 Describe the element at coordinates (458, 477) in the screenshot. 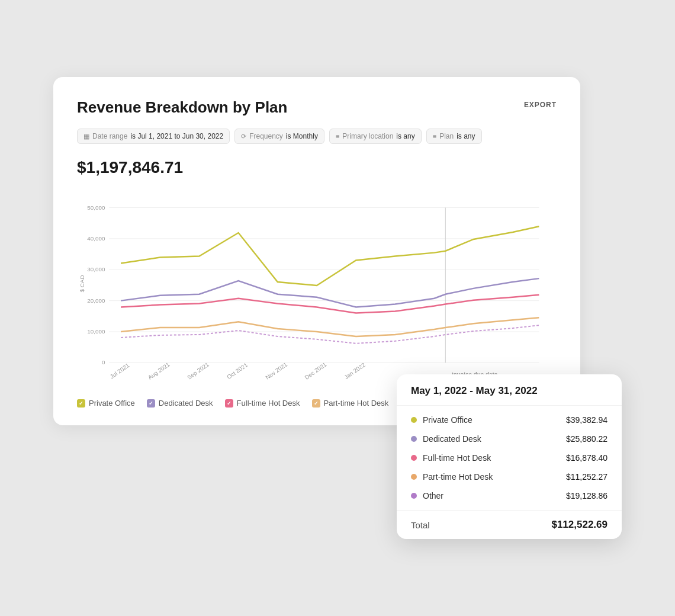

I see `tooltip-label-parttime-hotdesk: Part-time Hot Desk` at that location.